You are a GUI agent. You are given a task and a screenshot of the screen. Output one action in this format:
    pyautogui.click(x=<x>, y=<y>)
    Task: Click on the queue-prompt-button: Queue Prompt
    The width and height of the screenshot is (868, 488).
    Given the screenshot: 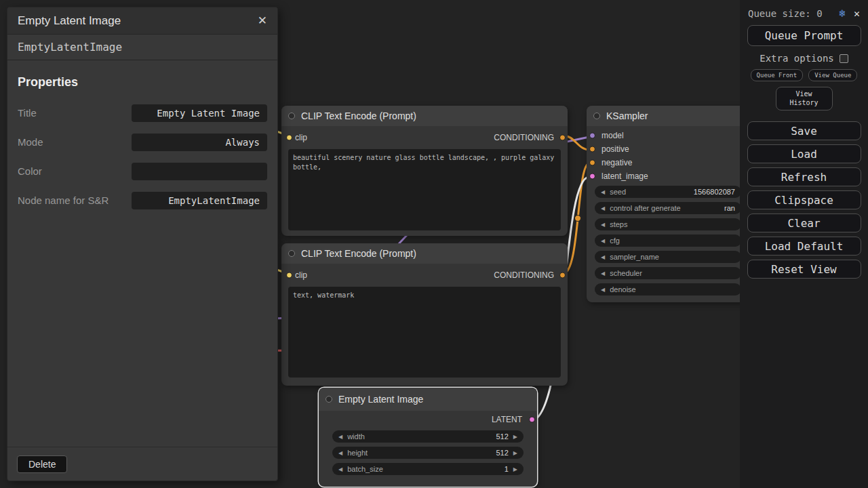 What is the action you would take?
    pyautogui.click(x=804, y=35)
    